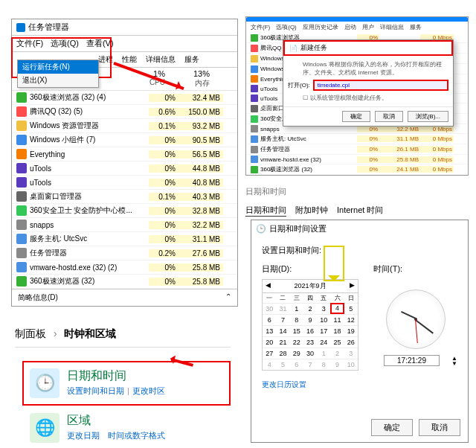  Describe the element at coordinates (324, 342) in the screenshot. I see `cal-day: 24` at that location.